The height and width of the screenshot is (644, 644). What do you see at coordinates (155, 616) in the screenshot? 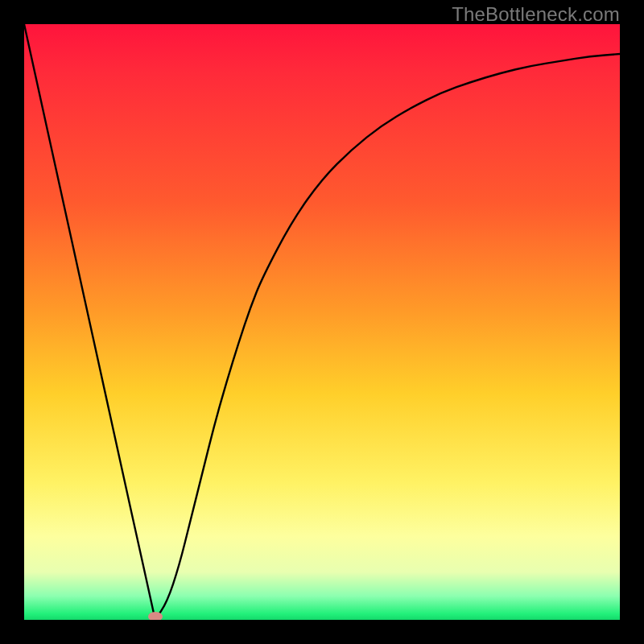
I see `optimal-point-marker` at bounding box center [155, 616].